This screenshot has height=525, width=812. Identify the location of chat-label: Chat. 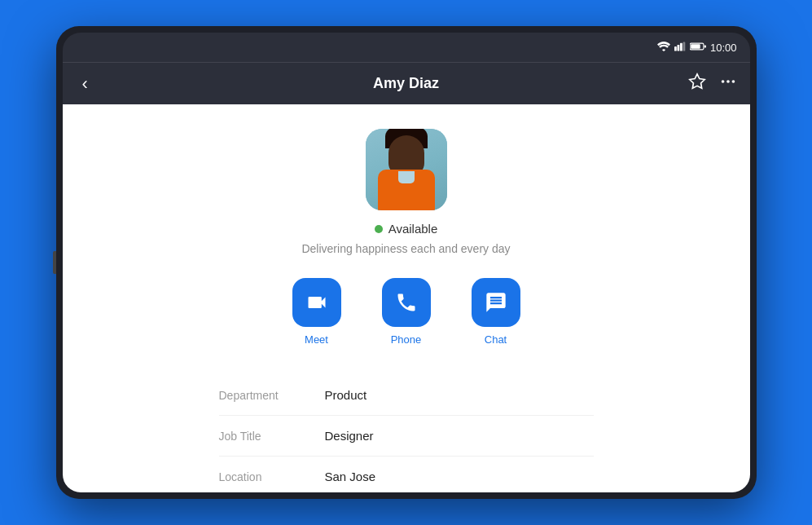
(495, 339).